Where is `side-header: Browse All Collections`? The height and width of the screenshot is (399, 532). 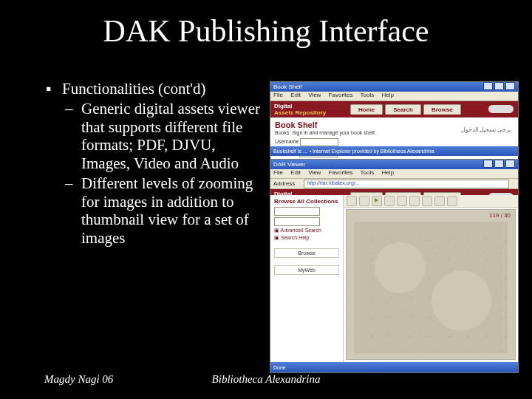 side-header: Browse All Collections is located at coordinates (307, 201).